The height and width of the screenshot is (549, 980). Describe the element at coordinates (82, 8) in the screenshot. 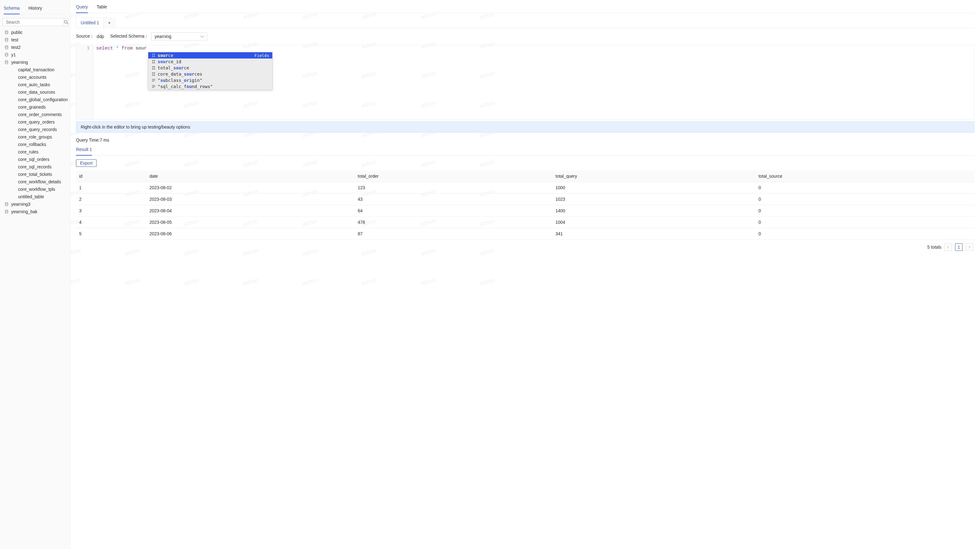

I see `main-tab-query: Query` at that location.